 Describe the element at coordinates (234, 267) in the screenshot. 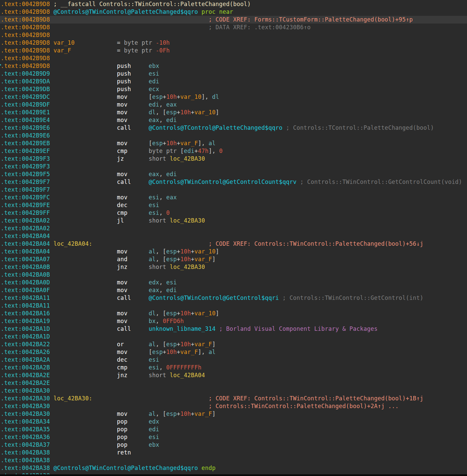

I see `asm-line: .text:0042BA0B jnz short loc_42BA30` at that location.